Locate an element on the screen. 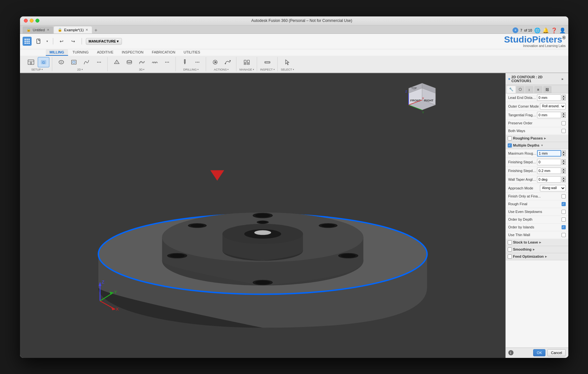 This screenshot has height=374, width=588. file-button is located at coordinates (39, 41).